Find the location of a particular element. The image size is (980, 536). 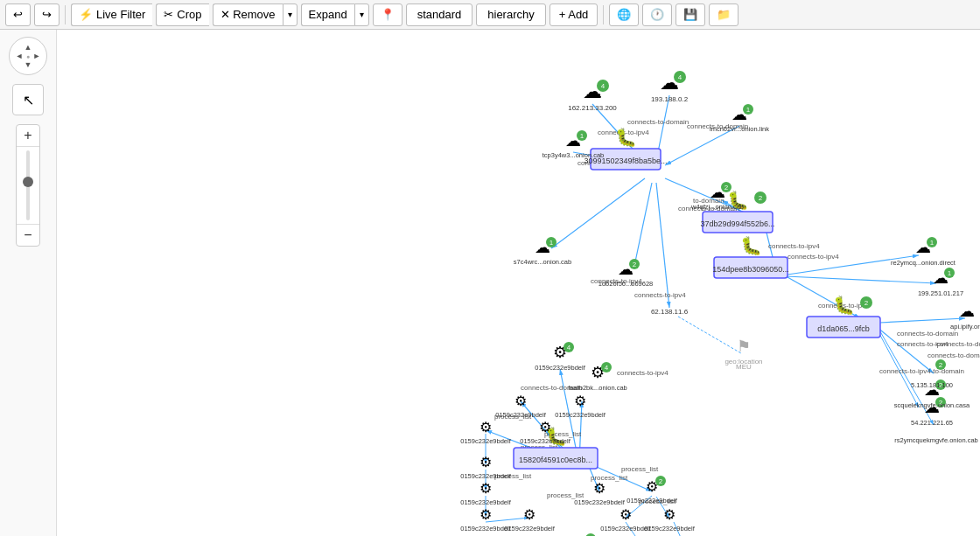

svg-text: lmcn62vr...onion.link is located at coordinates (739, 129).